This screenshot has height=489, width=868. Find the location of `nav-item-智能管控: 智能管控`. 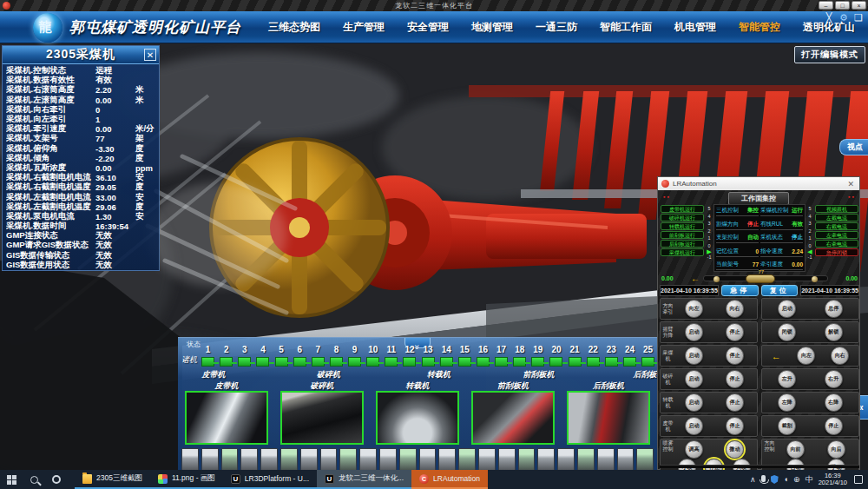

nav-item-智能管控: 智能管控 is located at coordinates (760, 28).